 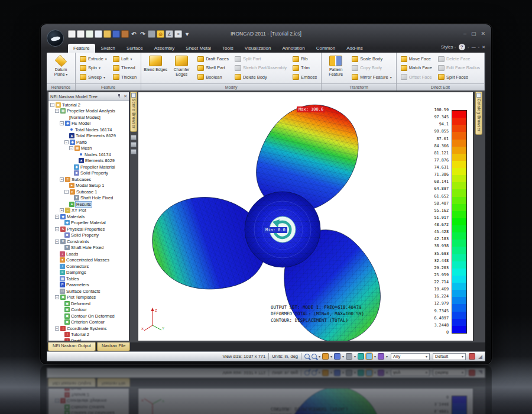 What do you see at coordinates (89, 211) in the screenshot?
I see `tree-item-xy-plot: +~XY Plot` at bounding box center [89, 211].